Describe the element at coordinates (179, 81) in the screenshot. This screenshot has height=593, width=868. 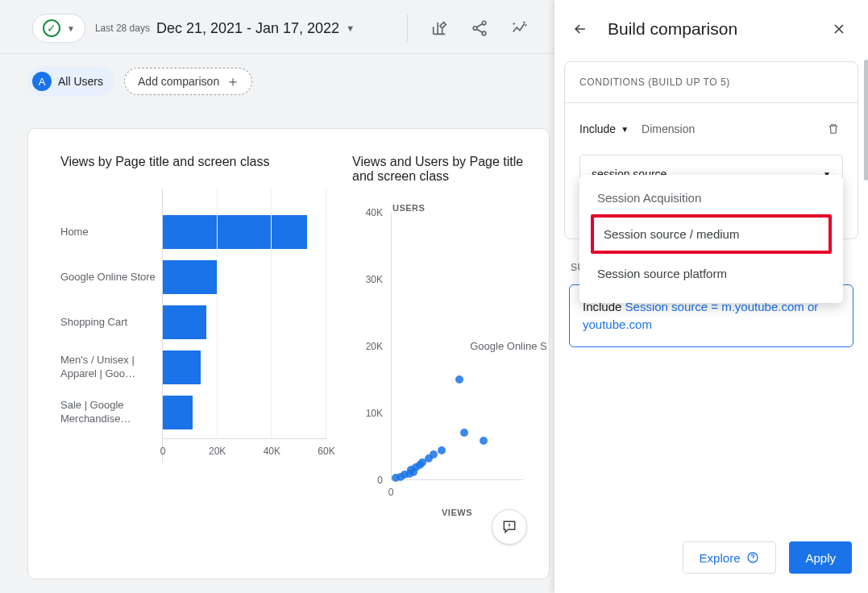
I see `add-comparison-label: Add comparison` at that location.